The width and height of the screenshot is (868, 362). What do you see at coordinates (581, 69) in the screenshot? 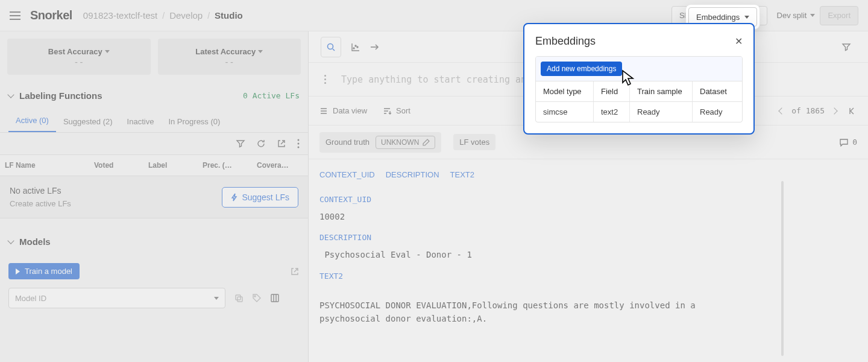
I see `add-embeddings-button: Add new embeddings` at bounding box center [581, 69].